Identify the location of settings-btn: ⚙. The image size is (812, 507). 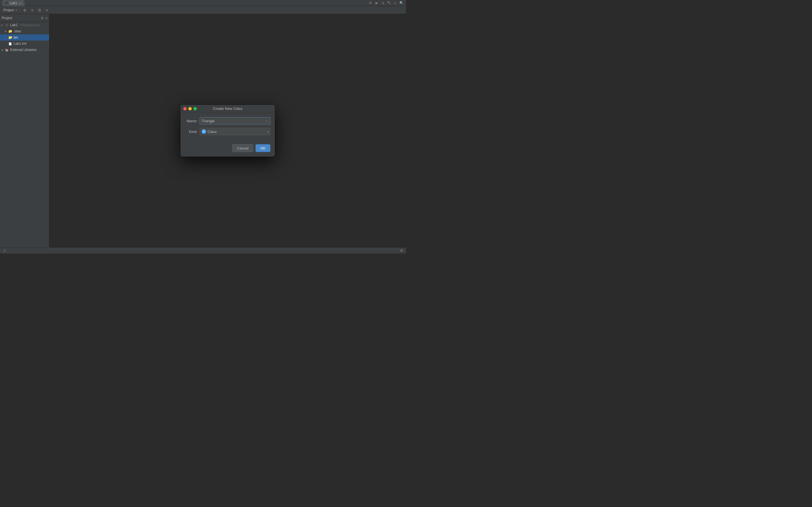
(40, 10).